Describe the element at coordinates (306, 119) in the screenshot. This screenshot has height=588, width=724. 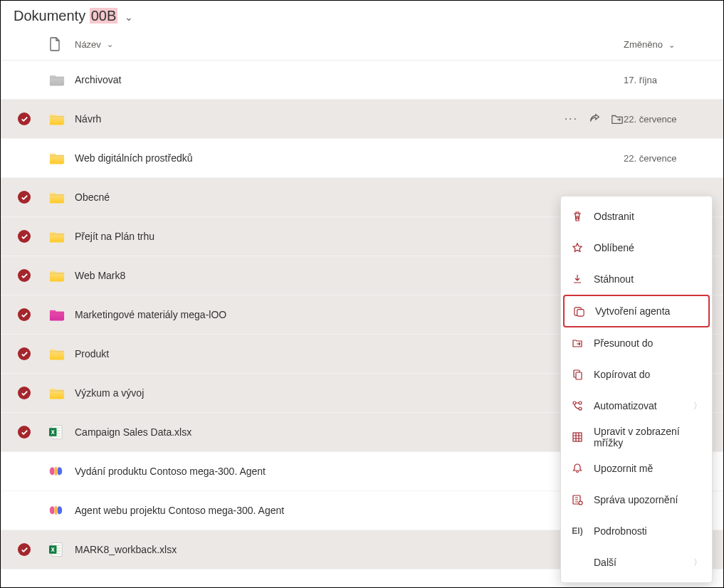
I see `row-name: Návrh` at that location.